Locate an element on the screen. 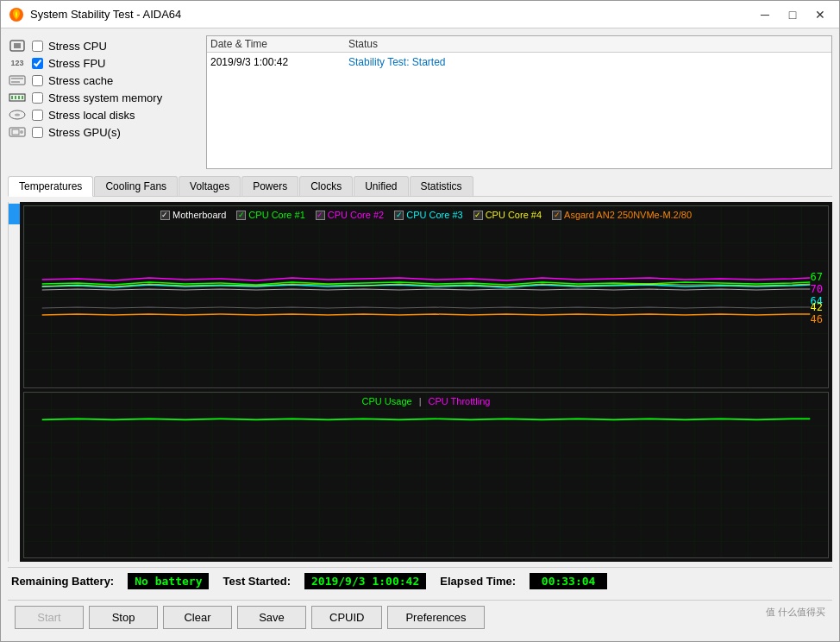  action-bar: Start Stop Clear Save CPUID Preferences … is located at coordinates (420, 617).